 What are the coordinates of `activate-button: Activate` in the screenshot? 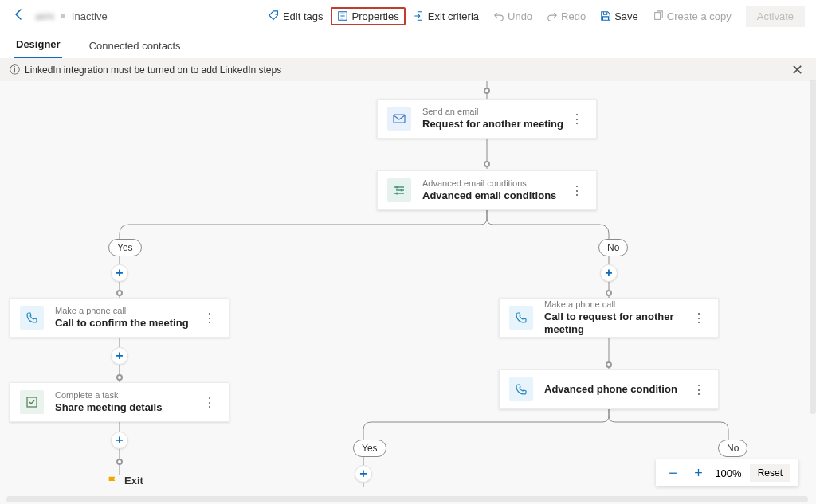 It's located at (775, 16).